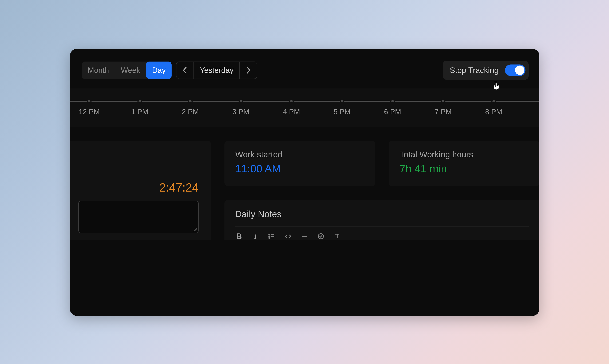 This screenshot has width=609, height=364. What do you see at coordinates (494, 112) in the screenshot?
I see `timeline-hour: 8 PM` at bounding box center [494, 112].